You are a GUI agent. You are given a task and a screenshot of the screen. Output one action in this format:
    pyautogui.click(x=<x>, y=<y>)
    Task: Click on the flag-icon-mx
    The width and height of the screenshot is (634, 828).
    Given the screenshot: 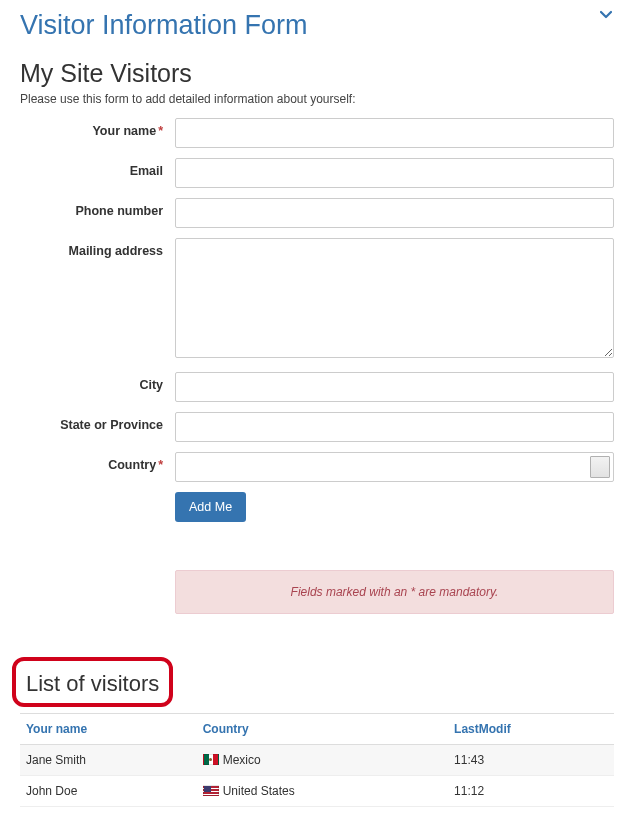 What is the action you would take?
    pyautogui.click(x=211, y=760)
    